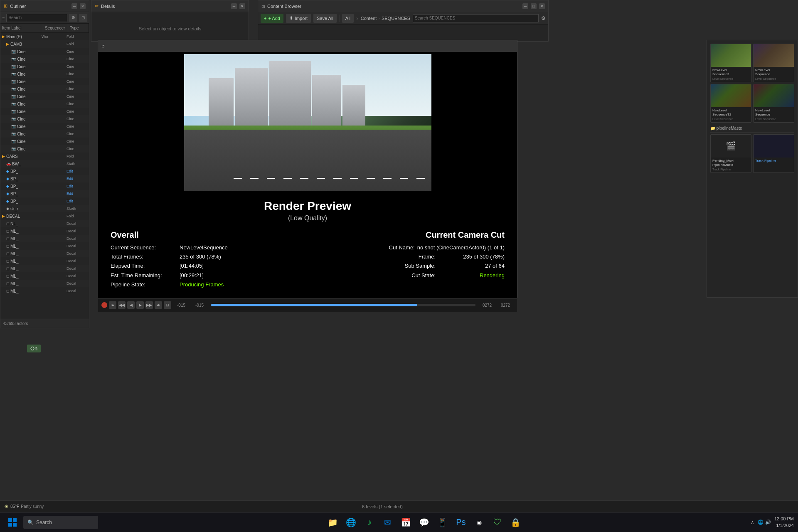  I want to click on record-btn, so click(104, 305).